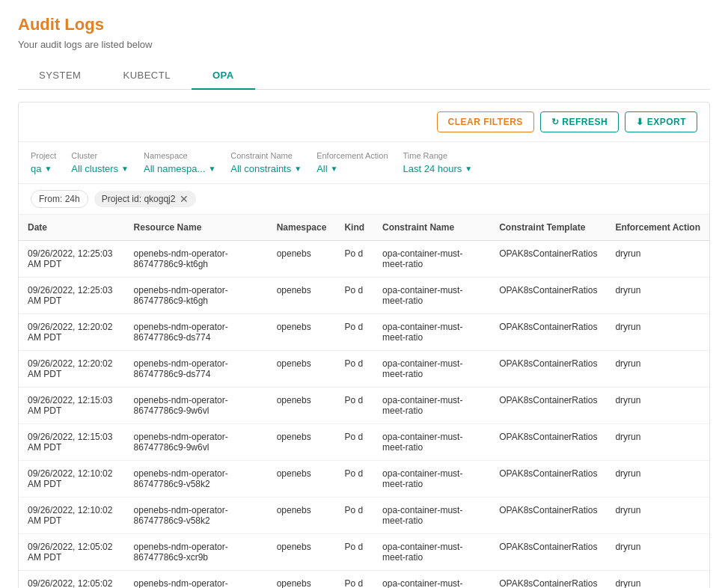 The image size is (728, 588). I want to click on project-filter: Project qa ▼, so click(43, 163).